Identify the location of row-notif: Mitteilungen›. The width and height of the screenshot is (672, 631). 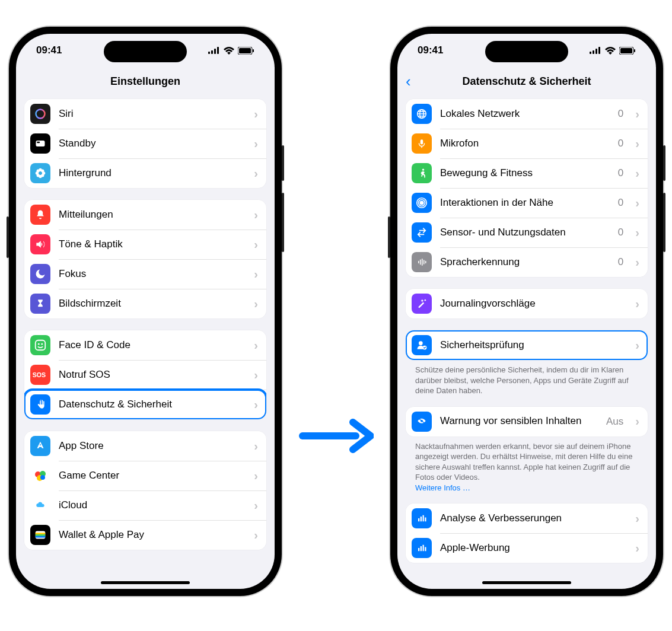
(145, 215).